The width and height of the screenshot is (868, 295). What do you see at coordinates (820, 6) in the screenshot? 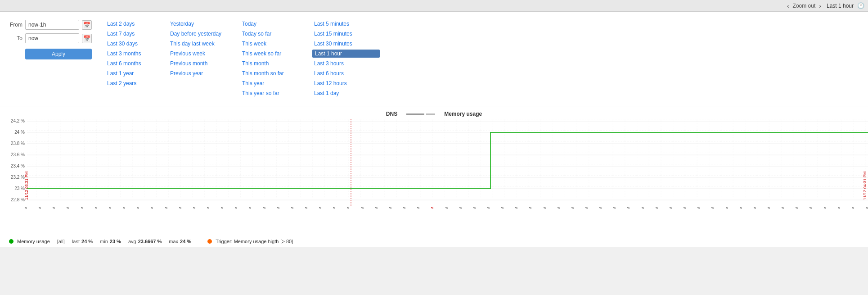
I see `nav-next-button: ›` at bounding box center [820, 6].